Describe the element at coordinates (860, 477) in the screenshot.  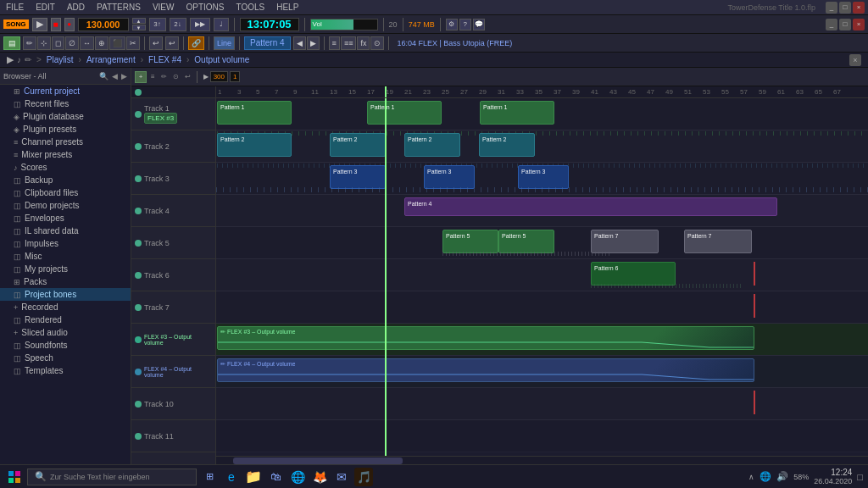
I see `notification-btn: □` at that location.